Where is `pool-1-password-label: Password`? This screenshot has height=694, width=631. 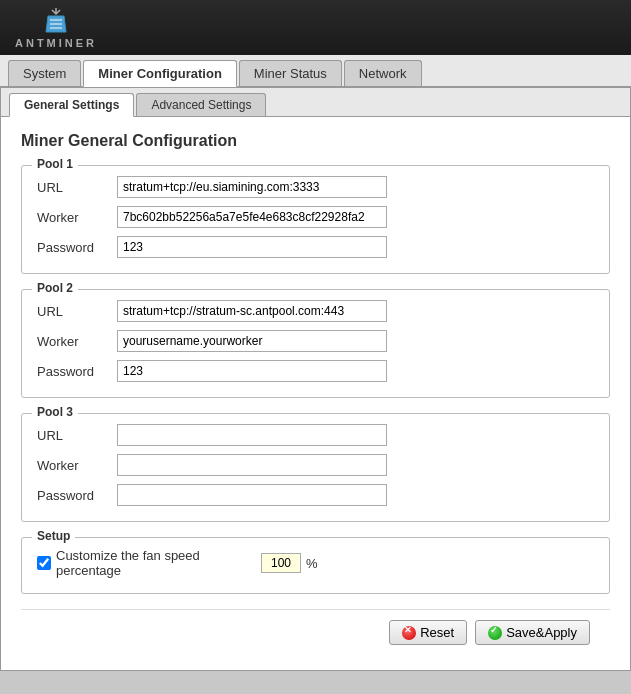
pool-1-password-label: Password is located at coordinates (77, 248).